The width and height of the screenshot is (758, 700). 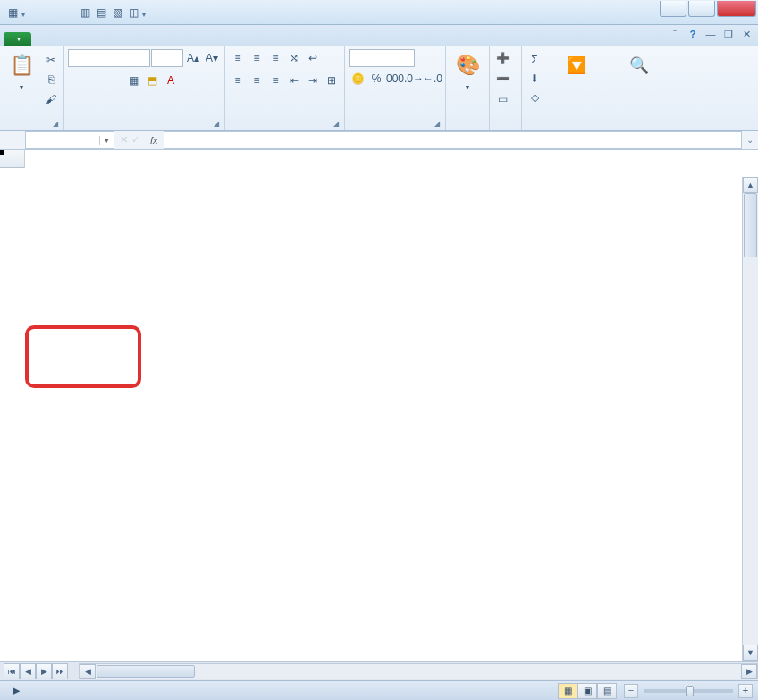 I want to click on insert-cells-icon: ➕, so click(x=502, y=58).